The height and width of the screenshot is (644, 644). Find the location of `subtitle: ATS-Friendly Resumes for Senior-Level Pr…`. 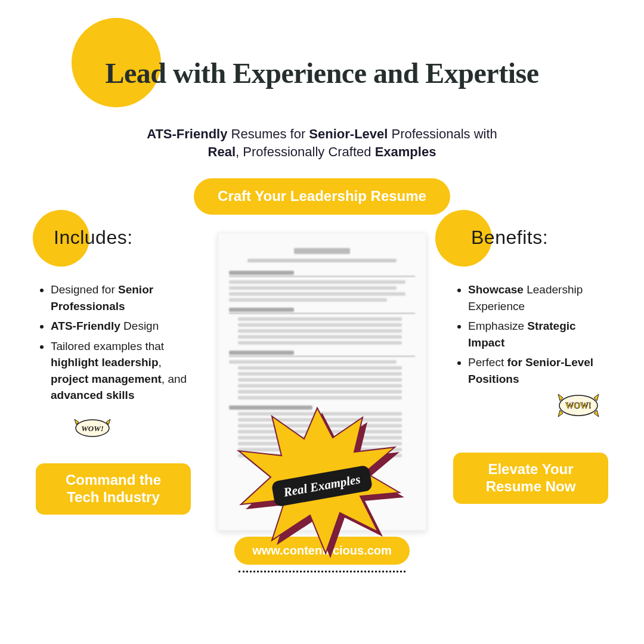

subtitle: ATS-Friendly Resumes for Senior-Level Pr… is located at coordinates (322, 143).